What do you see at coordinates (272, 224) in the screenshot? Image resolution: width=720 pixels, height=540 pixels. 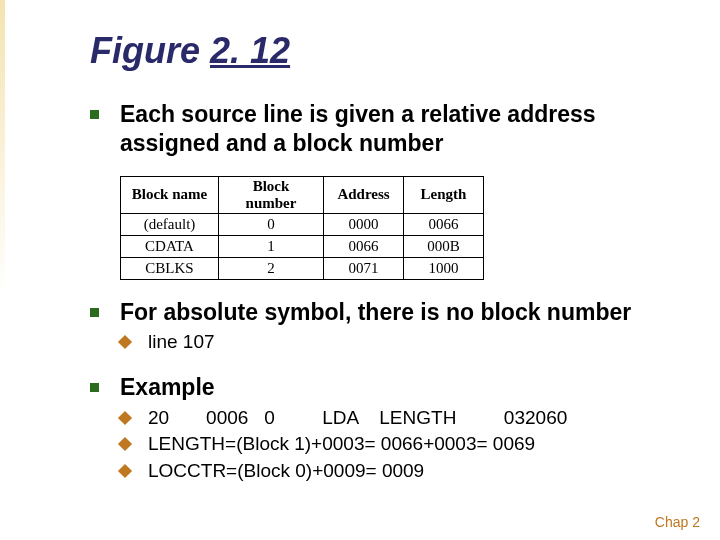 I see `td: 0` at bounding box center [272, 224].